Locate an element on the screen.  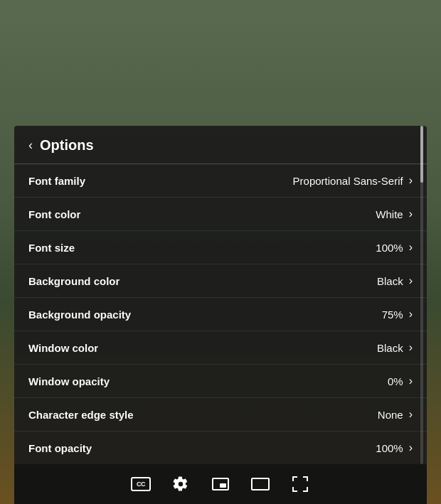
scrollbar is located at coordinates (422, 295).